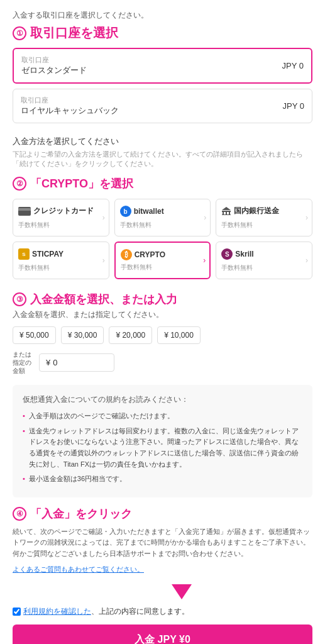 The height and width of the screenshot is (644, 325). I want to click on amount-custom-row: または 指定の 金額 ¥, so click(162, 362).